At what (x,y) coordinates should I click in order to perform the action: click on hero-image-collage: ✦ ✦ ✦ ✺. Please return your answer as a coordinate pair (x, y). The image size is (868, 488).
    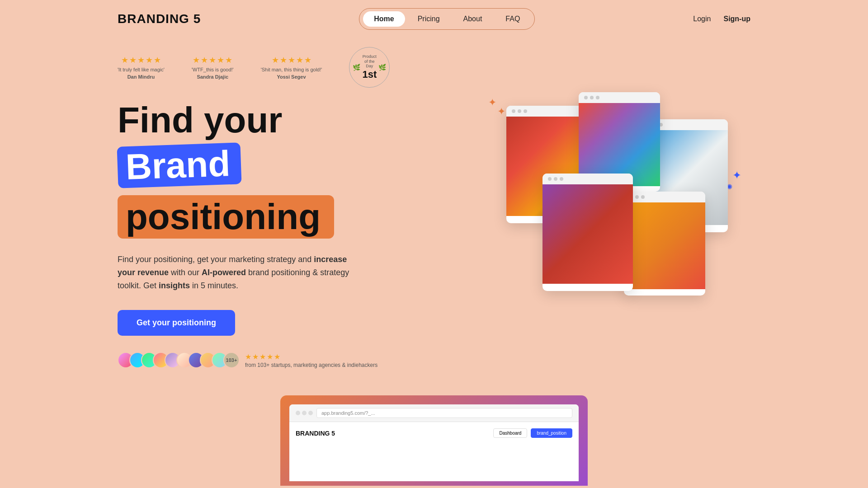
    Looking at the image, I should click on (615, 205).